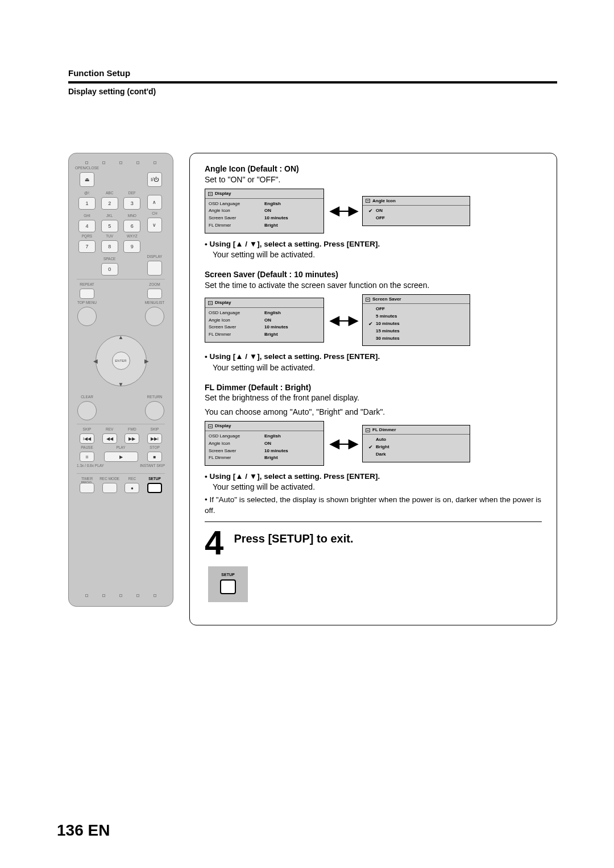 The image size is (614, 868). What do you see at coordinates (87, 439) in the screenshot?
I see `skip-prev-icon: I◀◀` at bounding box center [87, 439].